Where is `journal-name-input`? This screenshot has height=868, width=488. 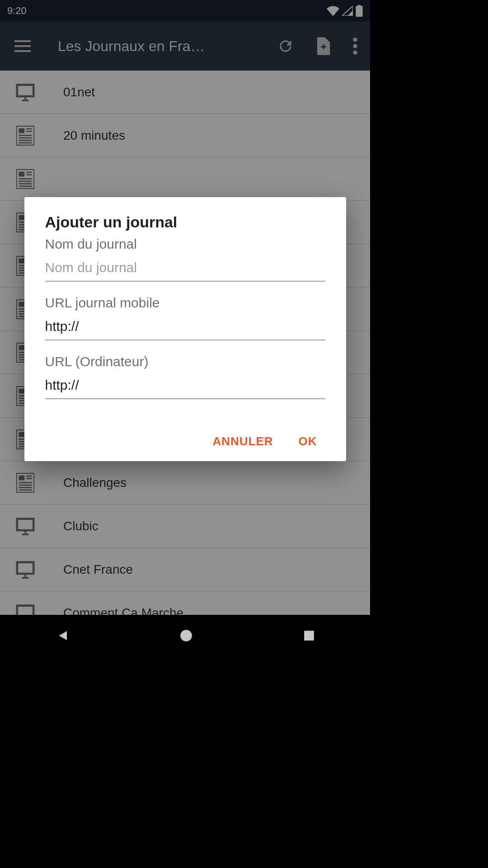
journal-name-input is located at coordinates (185, 269).